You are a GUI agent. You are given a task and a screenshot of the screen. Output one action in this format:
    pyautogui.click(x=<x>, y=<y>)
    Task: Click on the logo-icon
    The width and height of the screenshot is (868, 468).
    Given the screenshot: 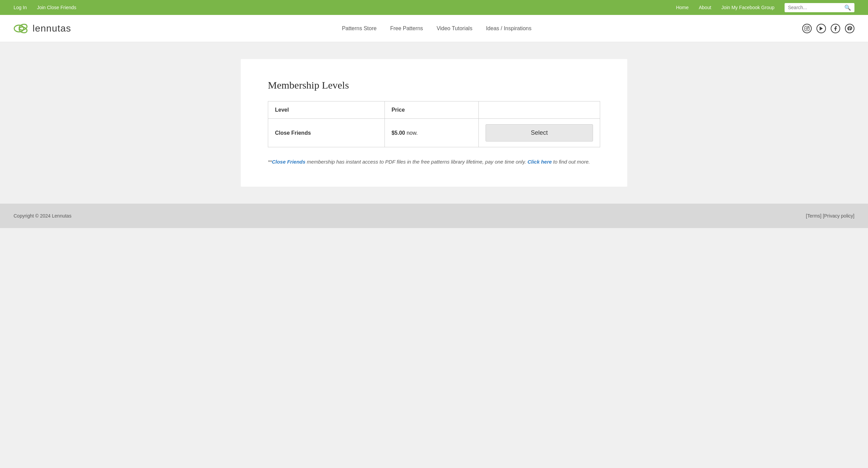 What is the action you would take?
    pyautogui.click(x=22, y=29)
    